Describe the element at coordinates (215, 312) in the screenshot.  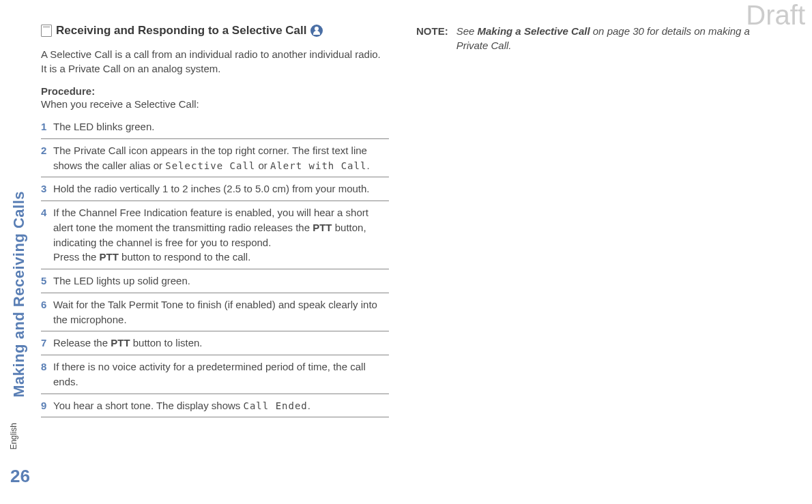
I see `step-6: 6 Wait for the Talk Permit Tone to finis…` at that location.